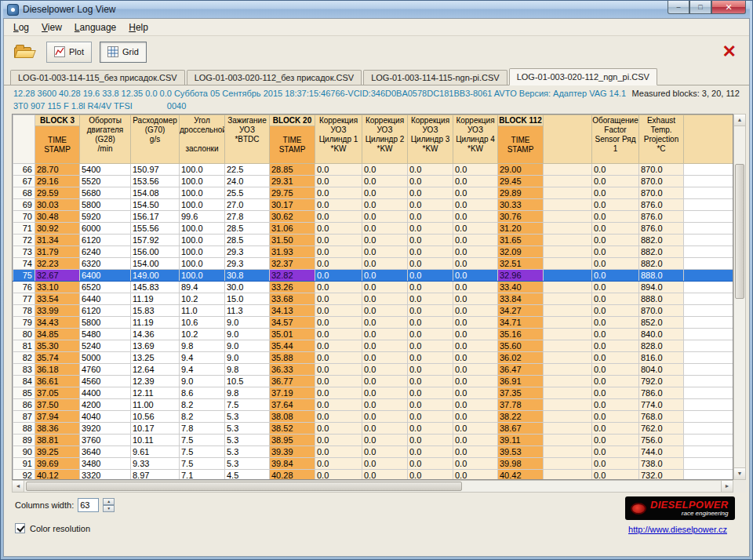  I want to click on tab-3: LOG-01-003-020-112_ngn_pi.CSV, so click(584, 77).